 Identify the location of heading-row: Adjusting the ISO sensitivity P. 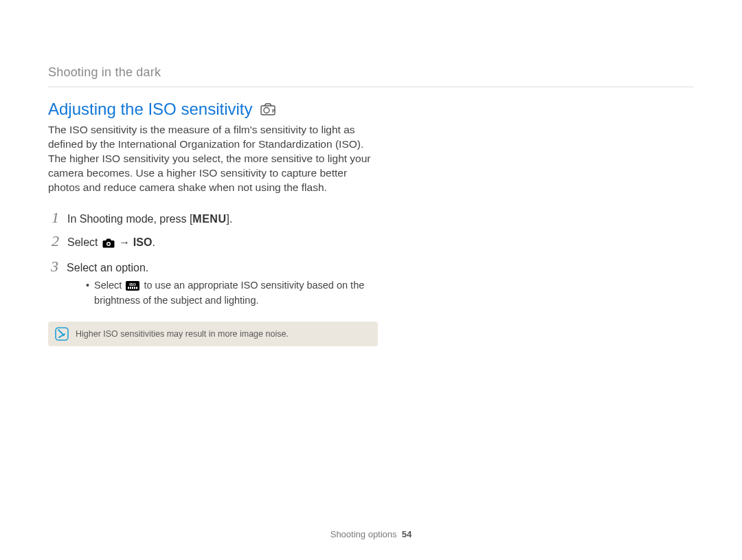
(371, 109).